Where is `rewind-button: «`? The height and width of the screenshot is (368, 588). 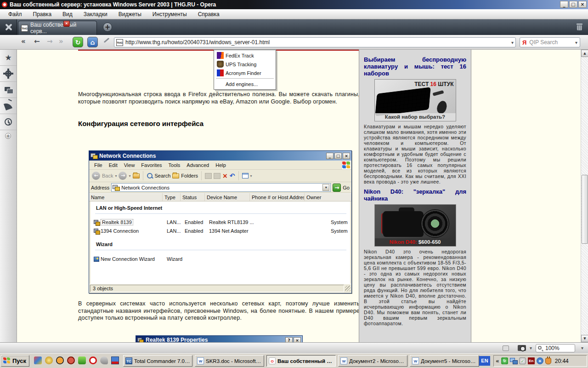
rewind-button: « is located at coordinates (23, 41).